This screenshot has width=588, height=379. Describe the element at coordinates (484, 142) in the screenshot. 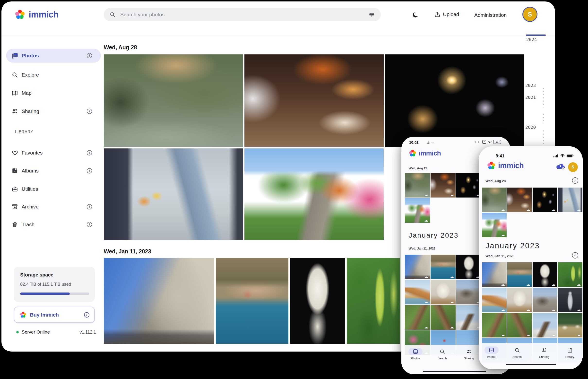

I see `no-sim-icon: ×` at that location.